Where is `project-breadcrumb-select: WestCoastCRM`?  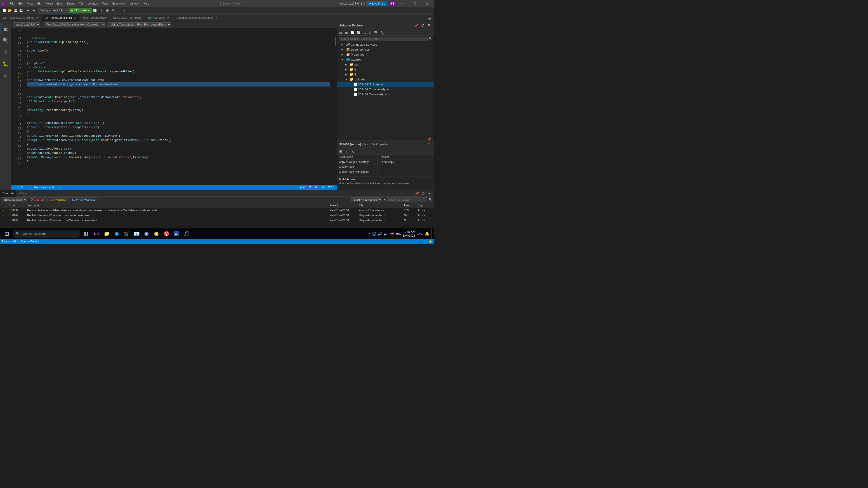
project-breadcrumb-select: WestCoastCRM is located at coordinates (27, 25).